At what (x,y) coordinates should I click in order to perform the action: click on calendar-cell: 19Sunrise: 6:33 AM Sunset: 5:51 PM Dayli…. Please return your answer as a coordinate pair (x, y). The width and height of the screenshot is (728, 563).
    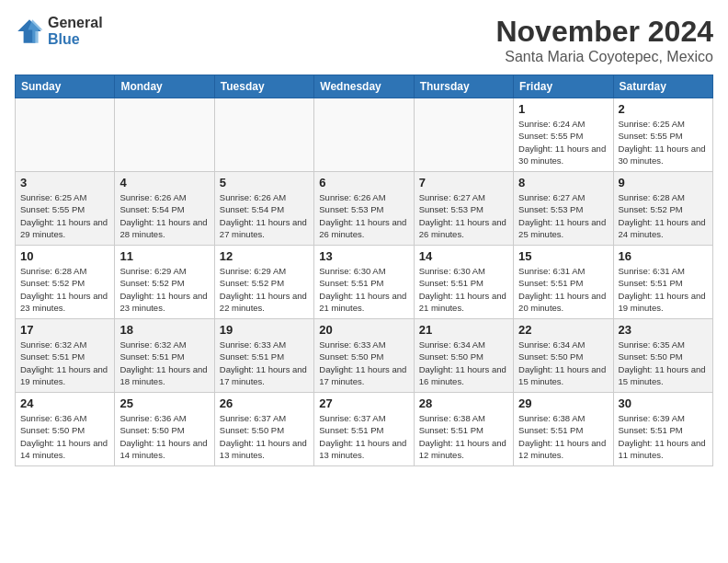
    Looking at the image, I should click on (264, 356).